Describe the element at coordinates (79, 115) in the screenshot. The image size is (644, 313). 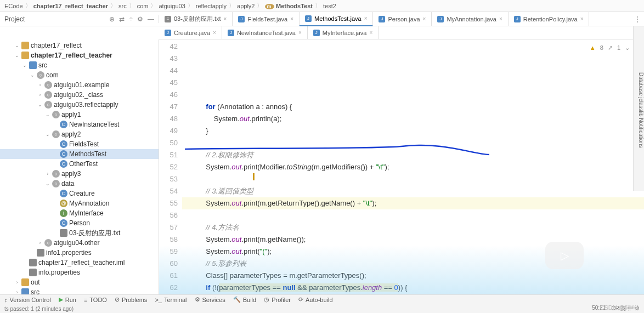
I see `tree-node: ⌄○apply1` at that location.